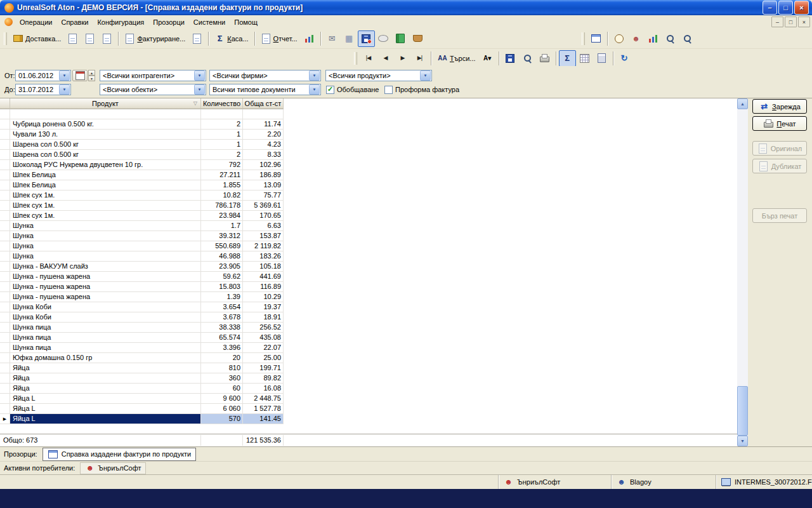 Image resolution: width=812 pixels, height=508 pixels. What do you see at coordinates (75, 22) in the screenshot?
I see `menu-item: Справки` at bounding box center [75, 22].